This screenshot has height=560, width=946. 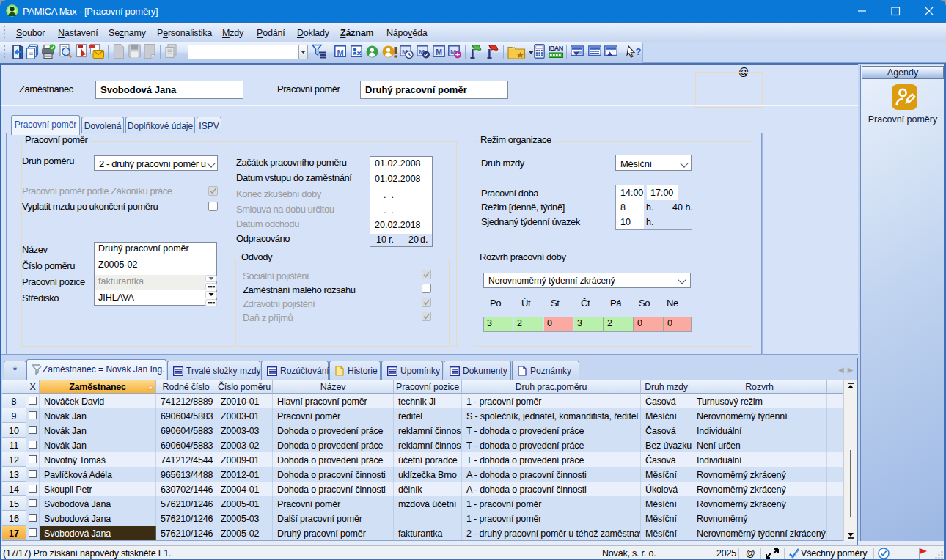 I want to click on svg-text: IBAN, so click(x=556, y=48).